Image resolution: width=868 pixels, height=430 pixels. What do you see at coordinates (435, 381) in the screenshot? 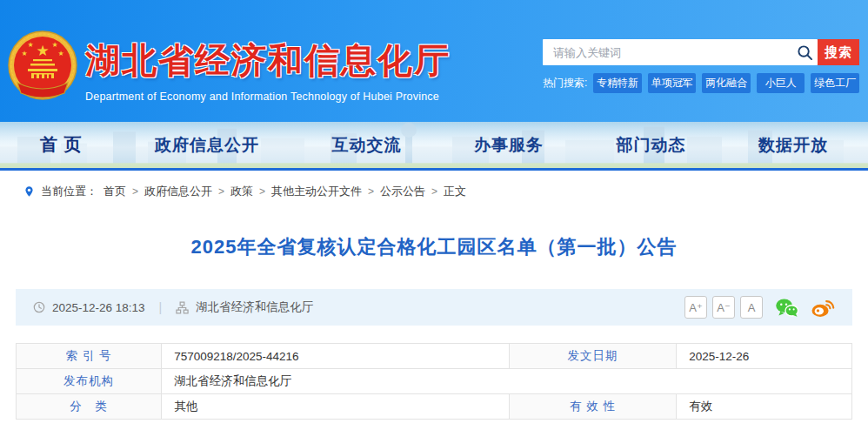
I see `table-row: 发布机构 湖北省经济和信息化厅` at bounding box center [435, 381].